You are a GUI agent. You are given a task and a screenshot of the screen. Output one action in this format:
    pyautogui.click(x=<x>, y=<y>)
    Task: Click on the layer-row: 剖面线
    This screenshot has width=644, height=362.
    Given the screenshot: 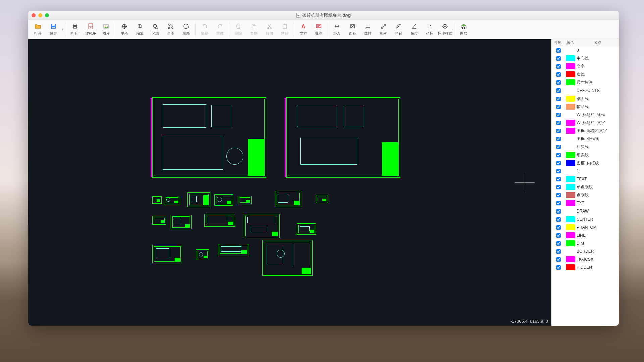 What is the action you would take?
    pyautogui.click(x=585, y=99)
    